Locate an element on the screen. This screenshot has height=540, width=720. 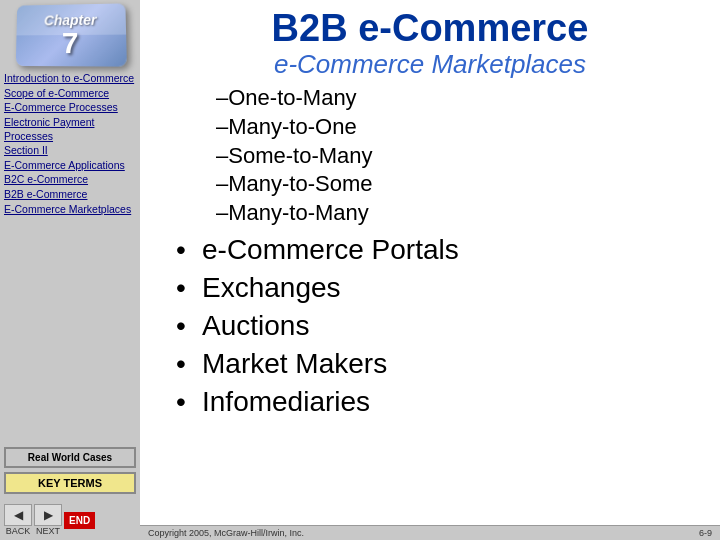
sidebar-item-section2: Section II is located at coordinates (70, 151).